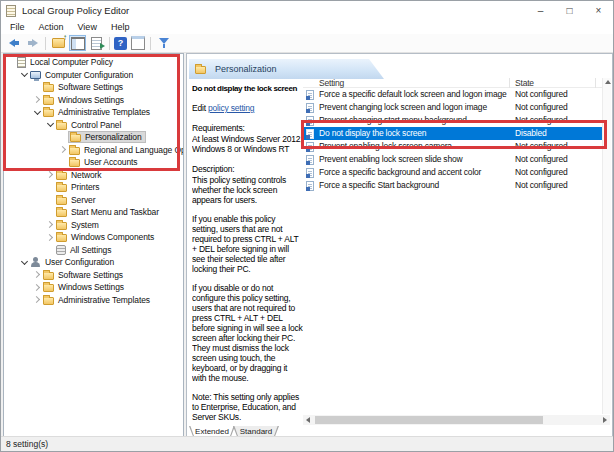 This screenshot has width=614, height=452. Describe the element at coordinates (94, 76) in the screenshot. I see `tree-item: Computer Configuration` at that location.